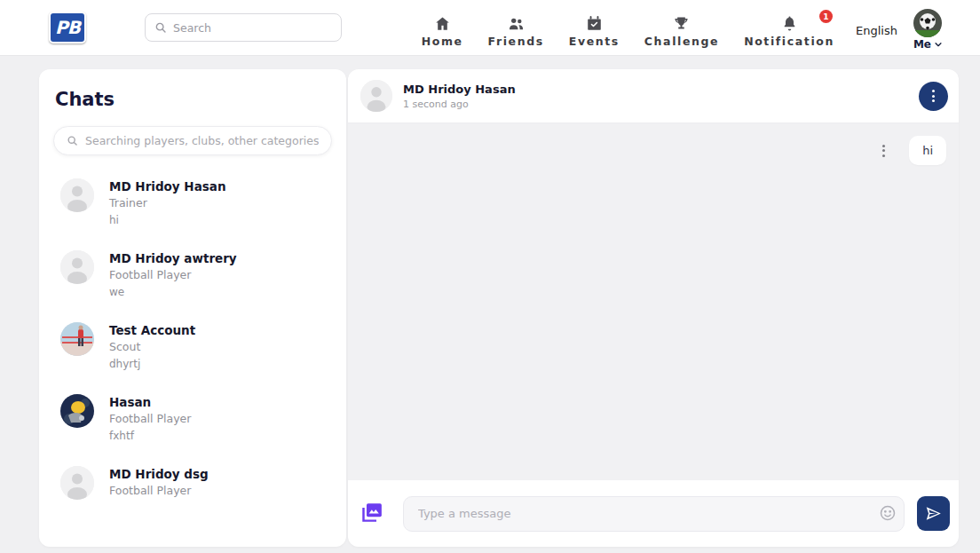  What do you see at coordinates (595, 23) in the screenshot?
I see `events-icon` at bounding box center [595, 23].